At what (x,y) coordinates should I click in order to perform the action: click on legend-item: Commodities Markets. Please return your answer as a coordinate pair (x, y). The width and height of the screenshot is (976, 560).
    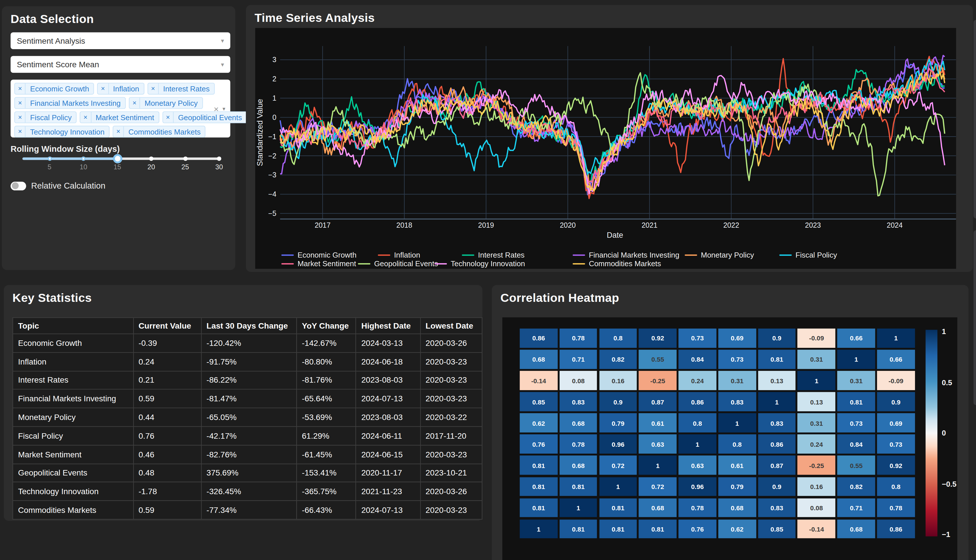
    Looking at the image, I should click on (617, 264).